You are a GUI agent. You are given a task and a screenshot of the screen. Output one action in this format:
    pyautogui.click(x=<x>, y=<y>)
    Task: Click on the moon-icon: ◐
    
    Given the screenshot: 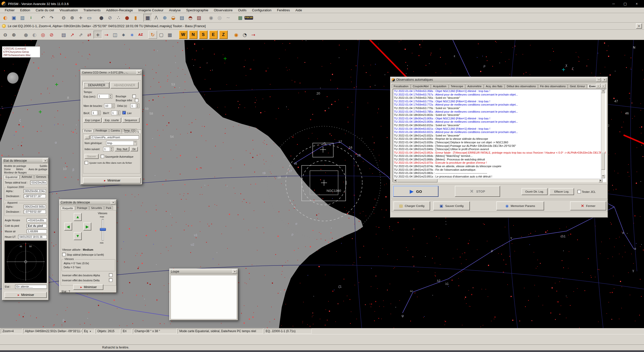 What is the action you would take?
    pyautogui.click(x=34, y=35)
    